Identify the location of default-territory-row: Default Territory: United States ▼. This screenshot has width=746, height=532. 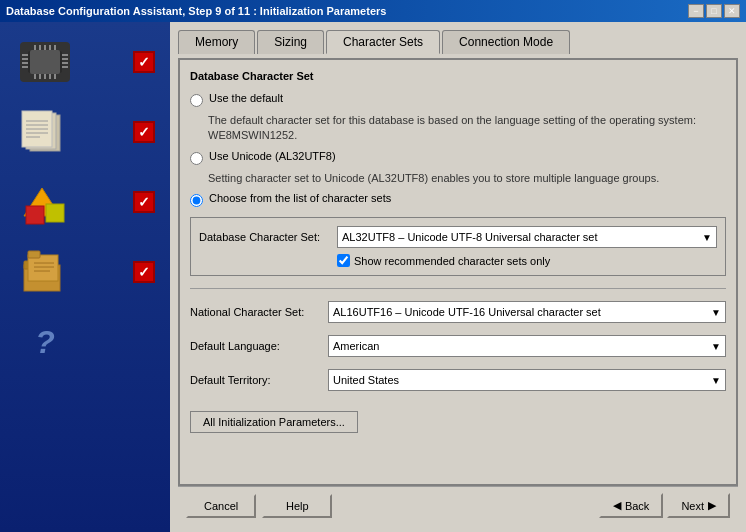
(458, 380).